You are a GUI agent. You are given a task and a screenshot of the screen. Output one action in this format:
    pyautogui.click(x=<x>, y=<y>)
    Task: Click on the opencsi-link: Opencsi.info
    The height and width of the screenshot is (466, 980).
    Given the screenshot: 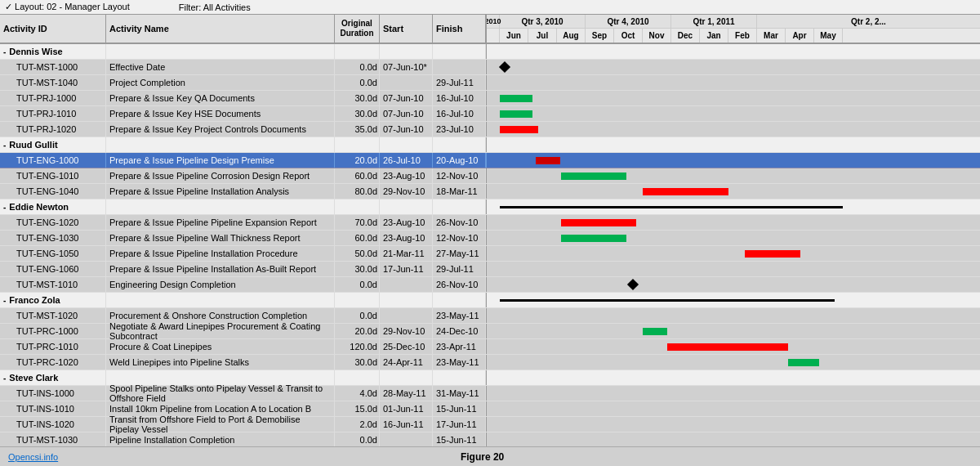 What is the action you would take?
    pyautogui.click(x=33, y=457)
    